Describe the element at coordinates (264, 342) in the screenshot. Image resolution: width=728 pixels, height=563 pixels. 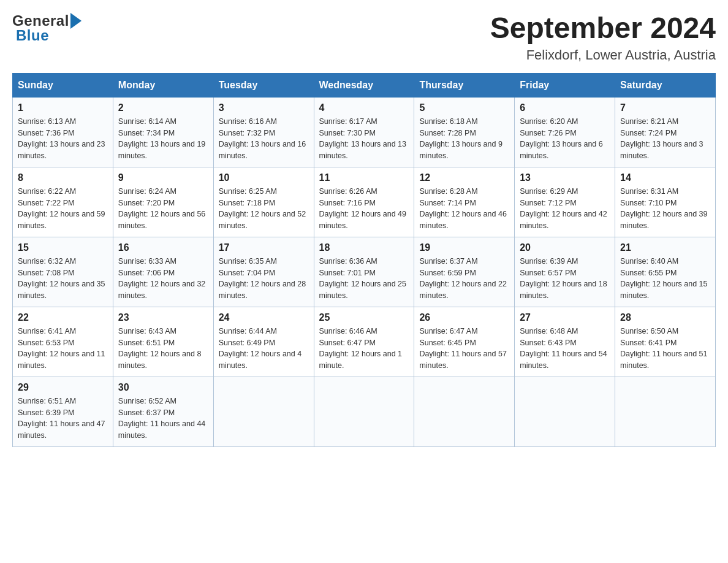
I see `calendar-cell: 24Sunrise: 6:44 AMSunset: 6:49 PMDayligh…` at that location.